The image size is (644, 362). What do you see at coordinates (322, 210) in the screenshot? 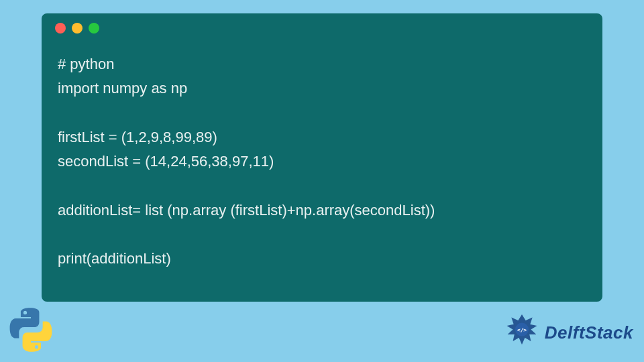
I see `code-line: additionList= list (np.array (firstList)…` at bounding box center [322, 210].